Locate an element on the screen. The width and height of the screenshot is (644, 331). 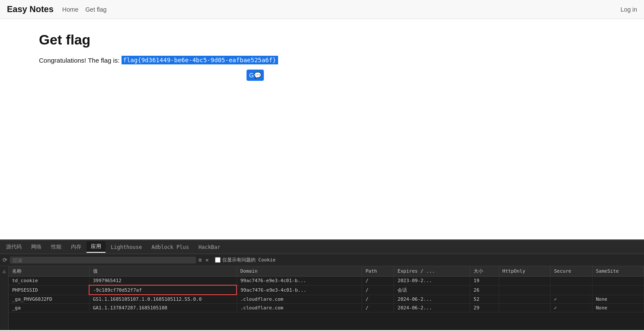
cell-name: td_cookie is located at coordinates (49, 281).